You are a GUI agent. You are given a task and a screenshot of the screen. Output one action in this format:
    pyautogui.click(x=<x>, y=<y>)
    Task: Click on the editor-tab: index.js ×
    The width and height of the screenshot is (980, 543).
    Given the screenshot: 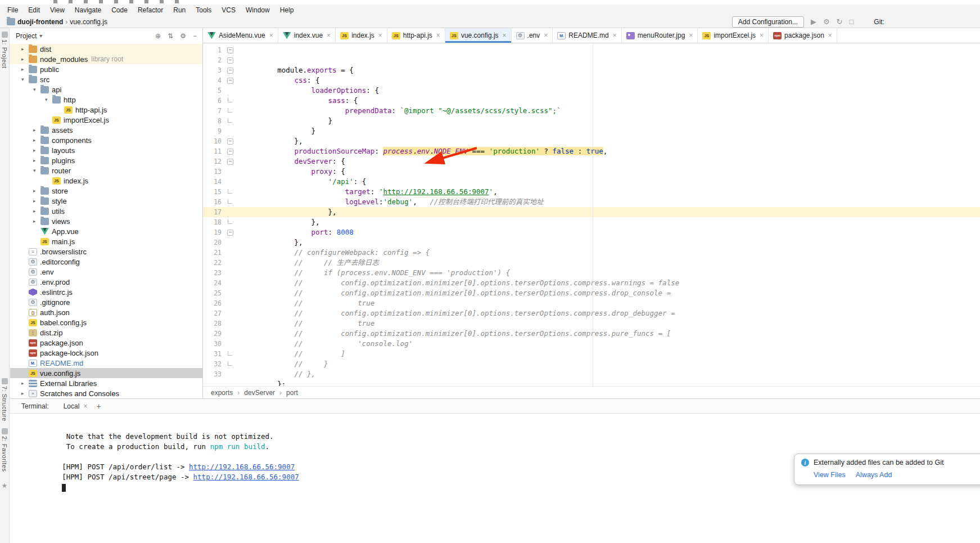 What is the action you would take?
    pyautogui.click(x=362, y=35)
    